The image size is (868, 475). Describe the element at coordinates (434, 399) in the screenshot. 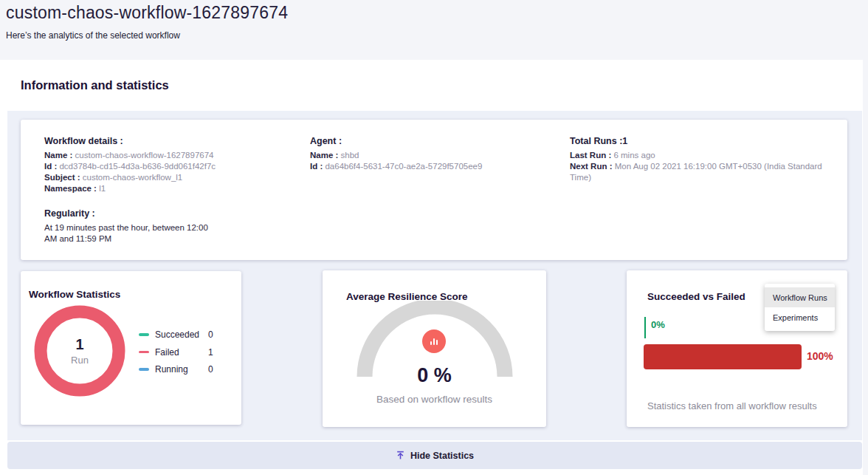

I see `resilience-score-caption: Based on workflow results` at that location.